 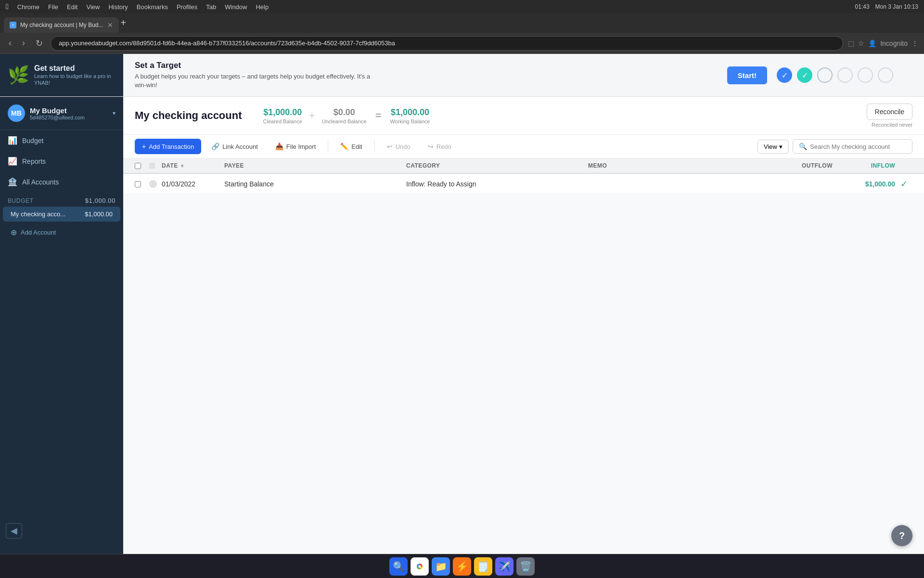 I want to click on balance-section: $1,000.00 Cleared Balance + $0.00 Unclea…, so click(x=346, y=116).